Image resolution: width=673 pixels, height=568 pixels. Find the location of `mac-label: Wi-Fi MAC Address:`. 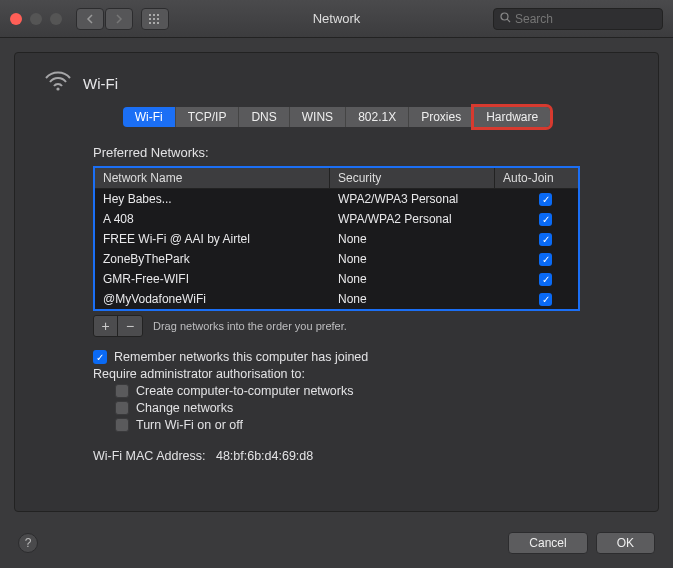

mac-label: Wi-Fi MAC Address: is located at coordinates (150, 456).